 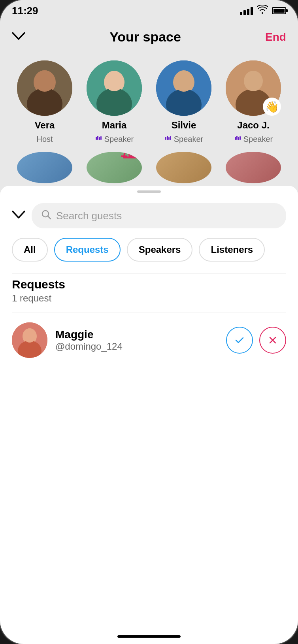 I want to click on mic-icon-maria, so click(x=98, y=139).